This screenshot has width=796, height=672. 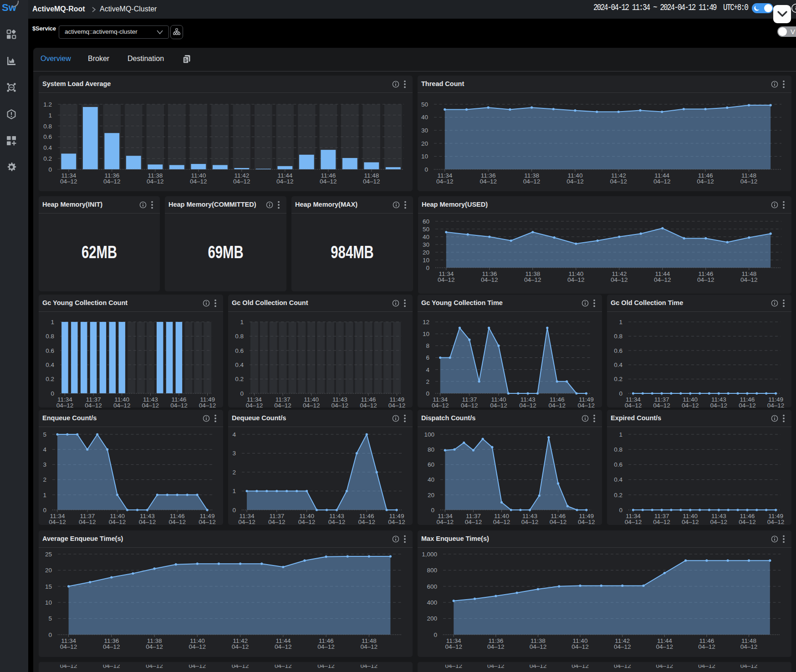 What do you see at coordinates (424, 130) in the screenshot?
I see `svg-text: 30` at bounding box center [424, 130].